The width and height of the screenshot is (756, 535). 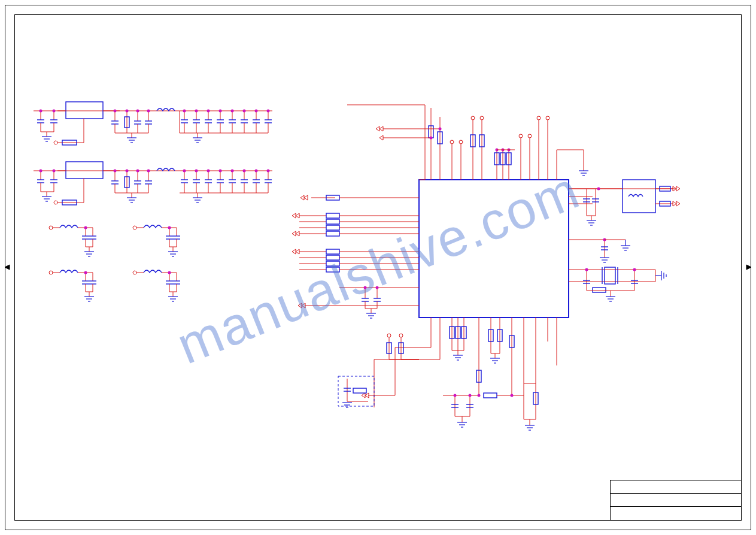 I want to click on main-ic, so click(x=494, y=249).